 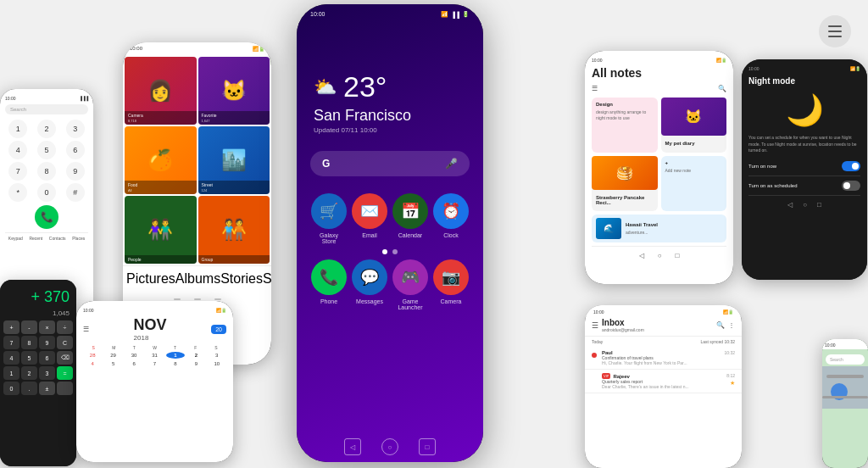 What do you see at coordinates (75, 129) in the screenshot?
I see `key-3: 3` at bounding box center [75, 129].